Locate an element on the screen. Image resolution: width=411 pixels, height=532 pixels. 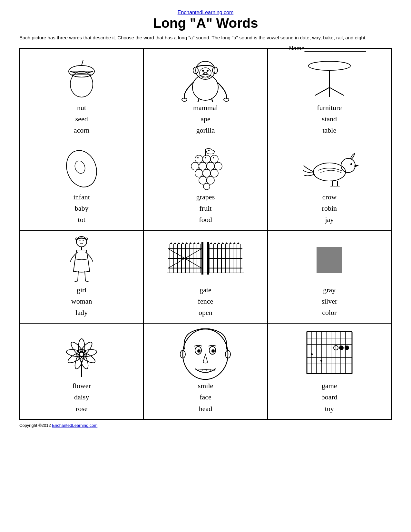
grapes-image is located at coordinates (205, 169).